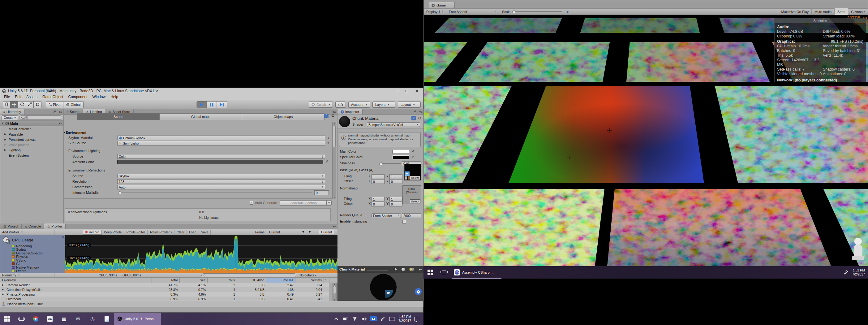 The width and height of the screenshot is (868, 325). Describe the element at coordinates (334, 123) in the screenshot. I see `scroll-up-icon: ▲` at that location.